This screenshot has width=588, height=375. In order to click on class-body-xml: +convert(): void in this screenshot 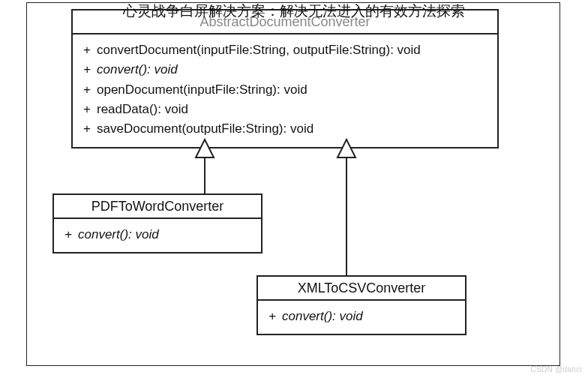, I will do `click(362, 317)`.